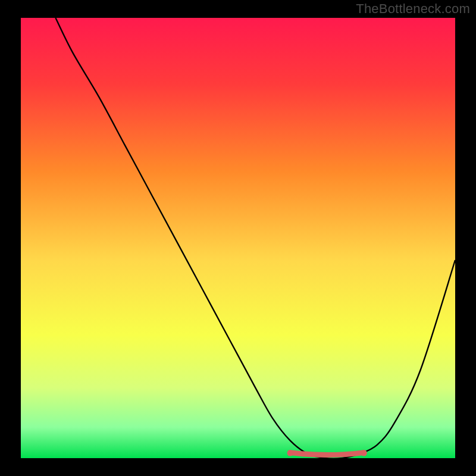 This screenshot has width=476, height=476. Describe the element at coordinates (327, 454) in the screenshot. I see `local-minimum-marker` at that location.